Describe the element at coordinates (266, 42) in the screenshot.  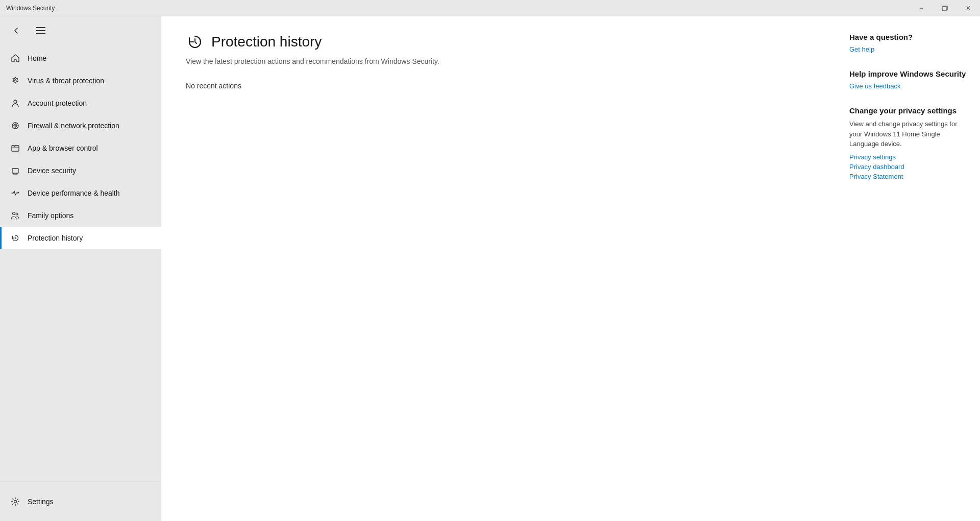
I see `page-title: Protection history` at that location.